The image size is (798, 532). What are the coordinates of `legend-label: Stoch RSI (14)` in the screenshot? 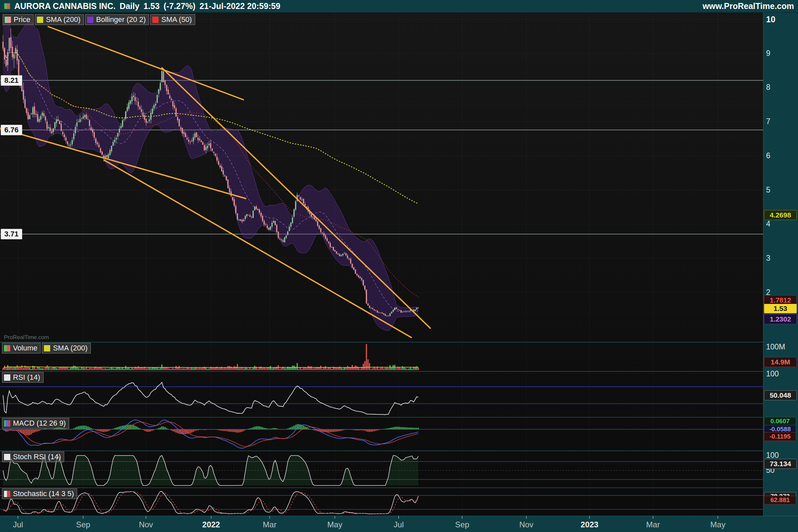 It's located at (37, 457).